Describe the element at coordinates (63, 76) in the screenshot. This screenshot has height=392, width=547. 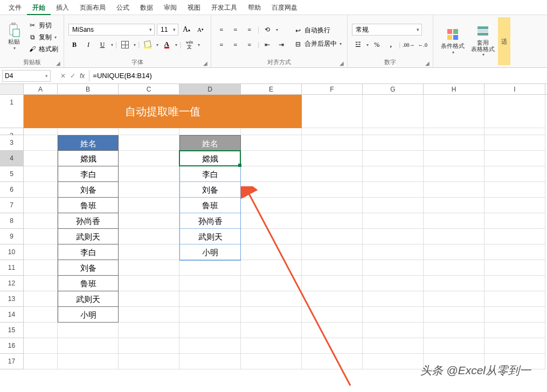
I see `cancel-formula-button: ✕` at that location.